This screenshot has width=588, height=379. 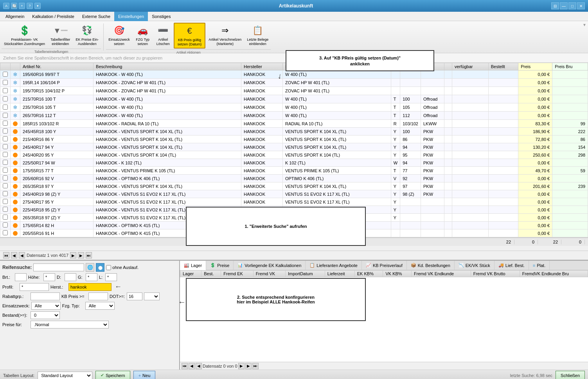 What do you see at coordinates (98, 296) in the screenshot?
I see `kb-preis-input` at bounding box center [98, 296].